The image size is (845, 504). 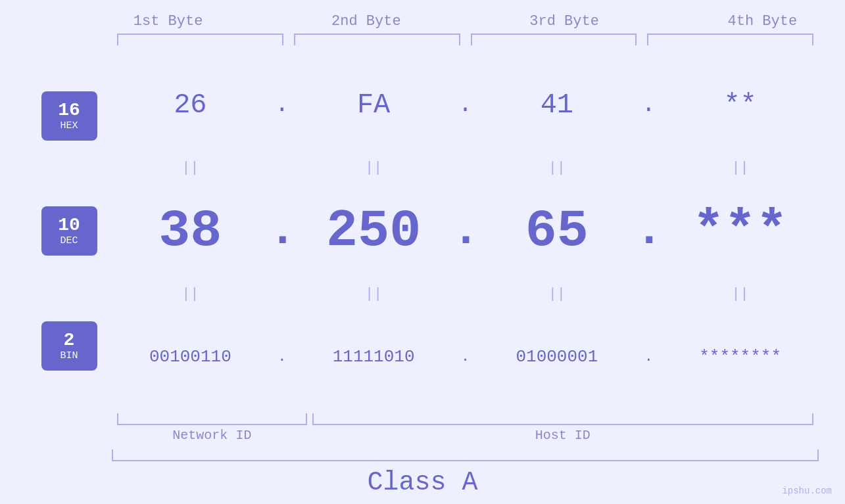 What do you see at coordinates (70, 346) in the screenshot?
I see `bin-badge: 2 BIN` at bounding box center [70, 346].